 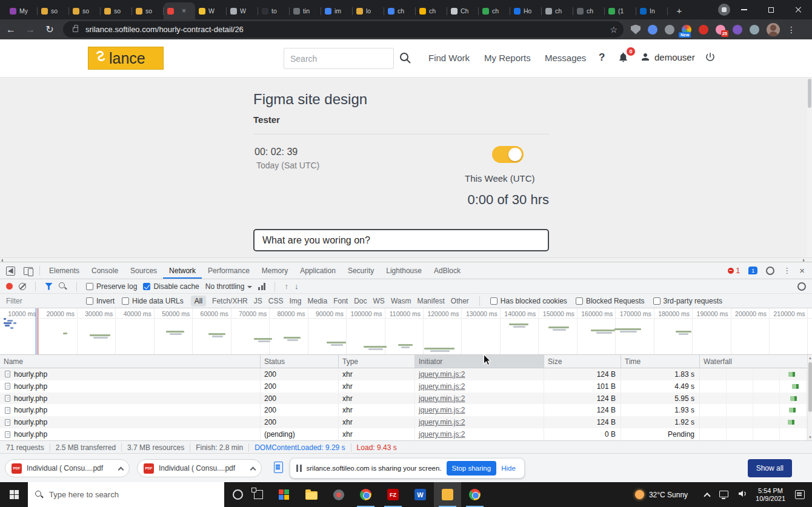 What do you see at coordinates (802, 270) in the screenshot?
I see `devtools-close-icon: ×` at bounding box center [802, 270].